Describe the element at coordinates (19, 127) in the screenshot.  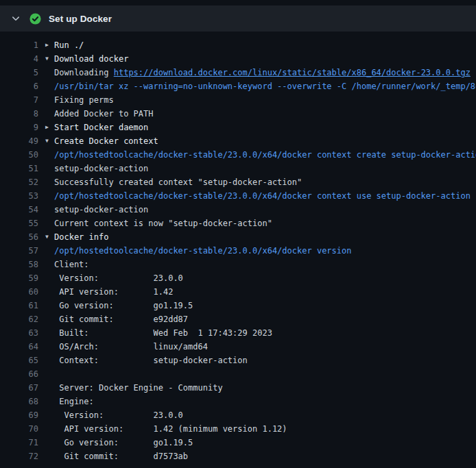
I see `line-number: 9` at that location.